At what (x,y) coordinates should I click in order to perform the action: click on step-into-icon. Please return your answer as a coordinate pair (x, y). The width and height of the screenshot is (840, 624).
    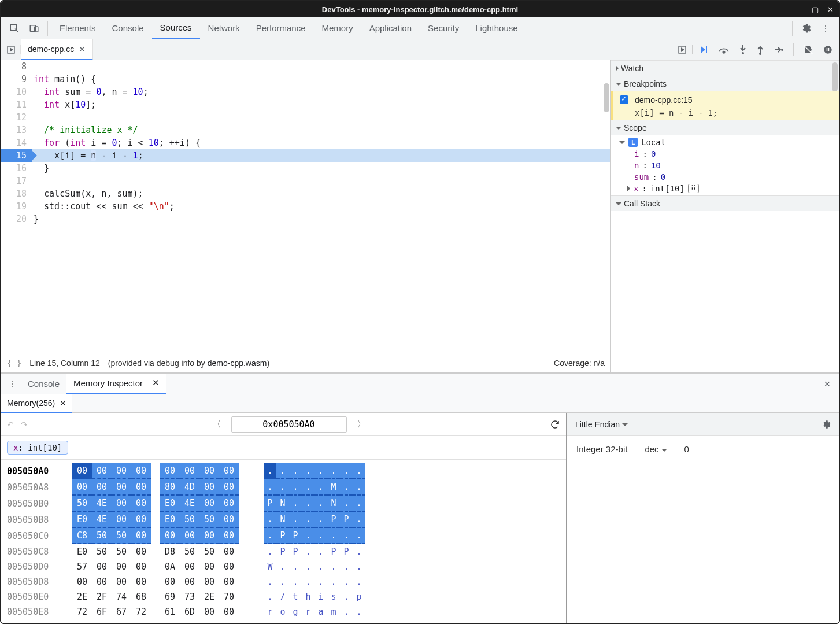
    Looking at the image, I should click on (743, 50).